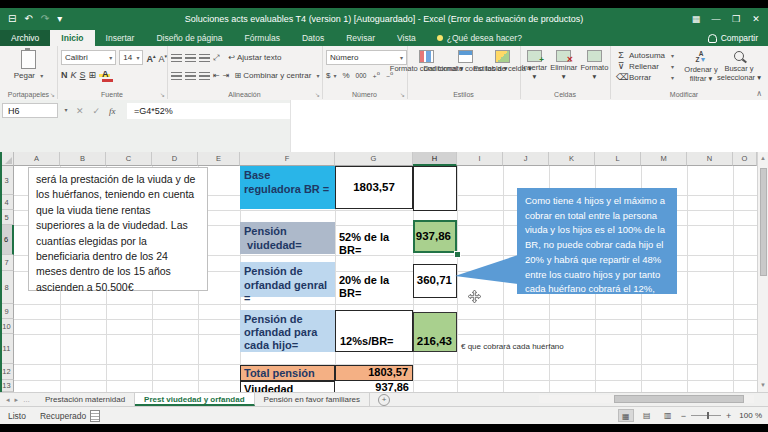 This screenshot has width=768, height=432. What do you see at coordinates (7, 288) in the screenshot?
I see `row-header-8: 8` at bounding box center [7, 288].